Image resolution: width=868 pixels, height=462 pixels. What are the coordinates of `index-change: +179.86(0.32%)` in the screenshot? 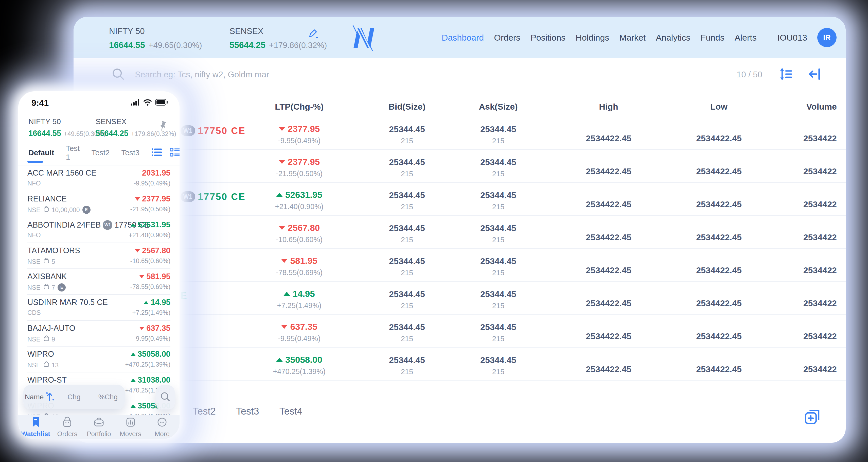 It's located at (298, 45).